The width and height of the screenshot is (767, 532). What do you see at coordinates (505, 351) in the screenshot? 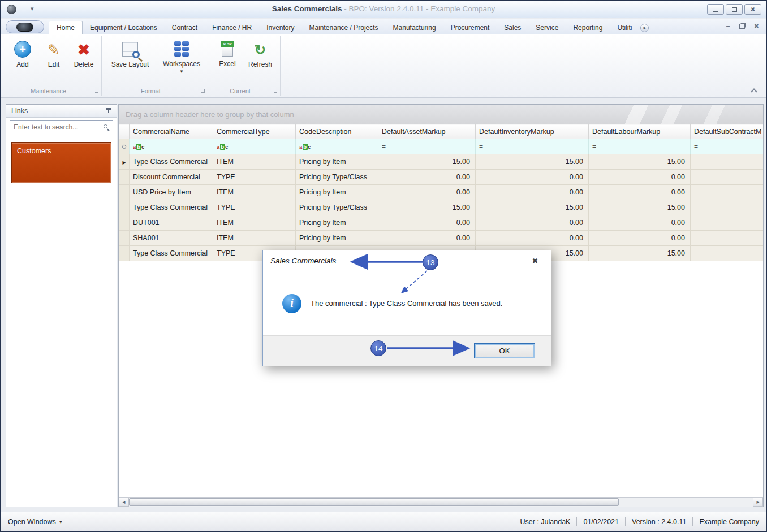
I see `ok-button: OK` at bounding box center [505, 351].